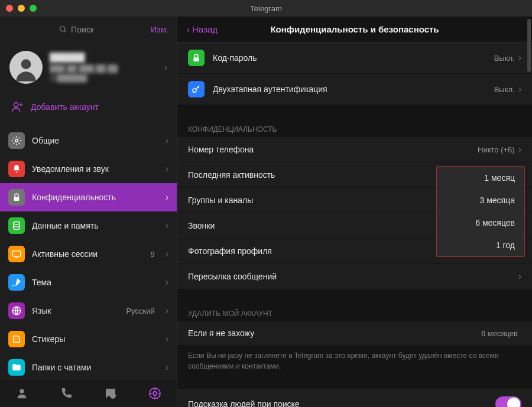  Describe the element at coordinates (9, 8) in the screenshot. I see `close-window` at that location.